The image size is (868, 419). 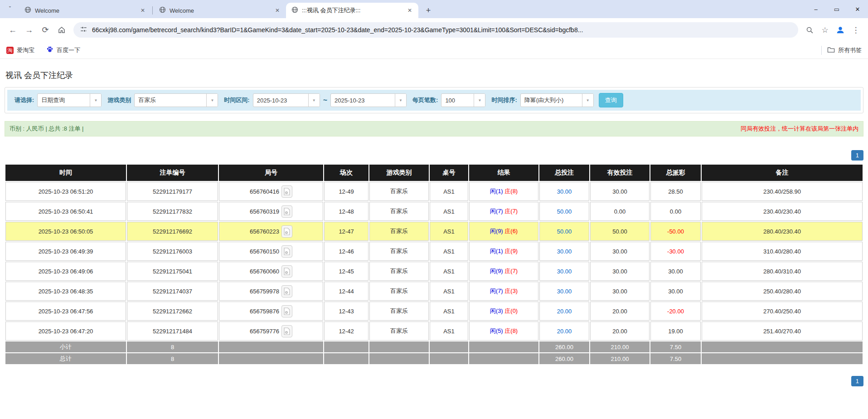 What do you see at coordinates (20, 50) in the screenshot?
I see `bookmark-aitaobao: 淘 爱淘宝` at bounding box center [20, 50].